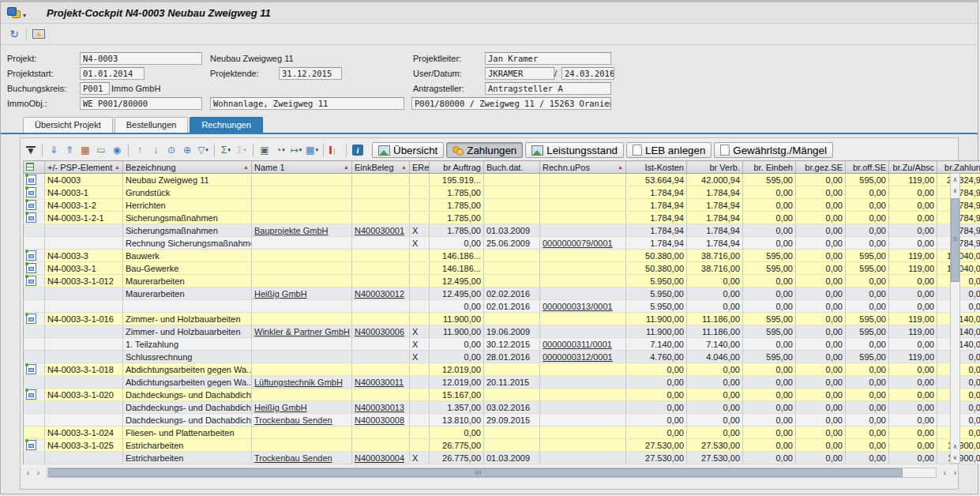  What do you see at coordinates (379, 332) in the screenshot?
I see `eink-link: N400030006` at bounding box center [379, 332].